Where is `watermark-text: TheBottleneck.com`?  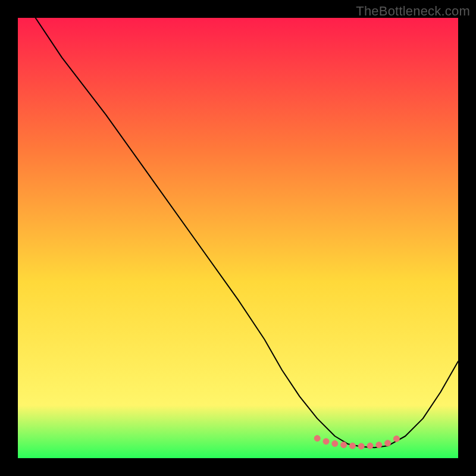
watermark-text: TheBottleneck.com is located at coordinates (413, 11).